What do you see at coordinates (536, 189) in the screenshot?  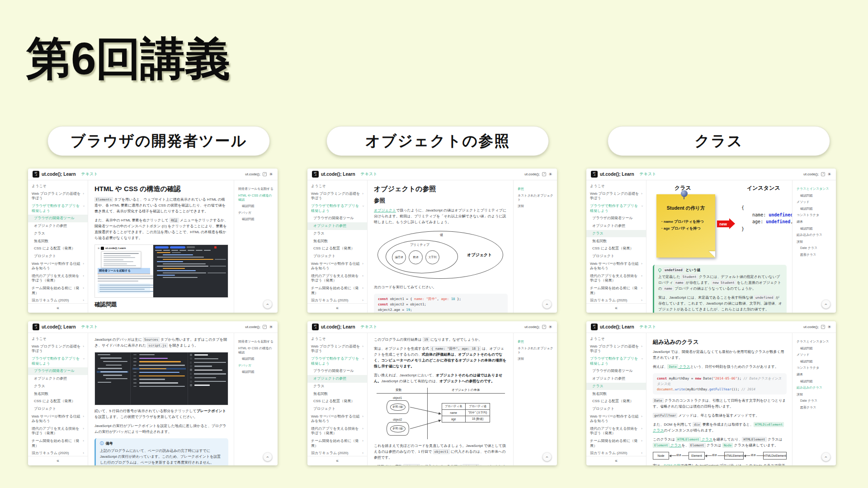 I see `toc-item: 参照` at bounding box center [536, 189].